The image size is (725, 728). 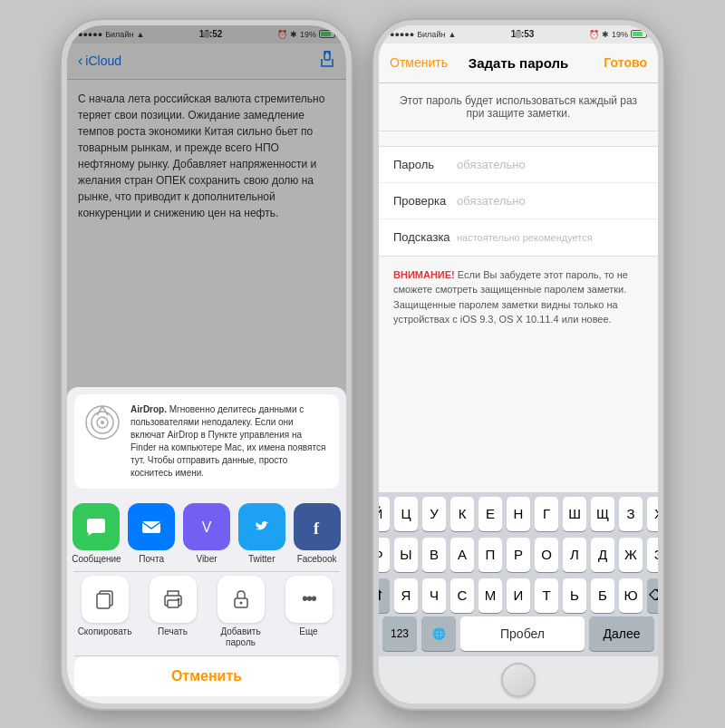 I want to click on copy-icon, so click(x=105, y=599).